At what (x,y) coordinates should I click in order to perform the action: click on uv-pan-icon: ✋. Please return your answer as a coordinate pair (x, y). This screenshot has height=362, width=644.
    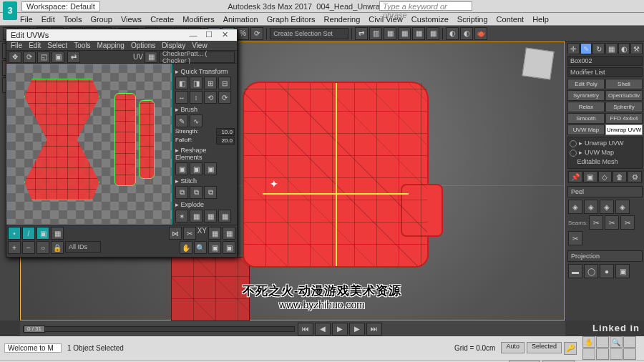
    Looking at the image, I should click on (186, 248).